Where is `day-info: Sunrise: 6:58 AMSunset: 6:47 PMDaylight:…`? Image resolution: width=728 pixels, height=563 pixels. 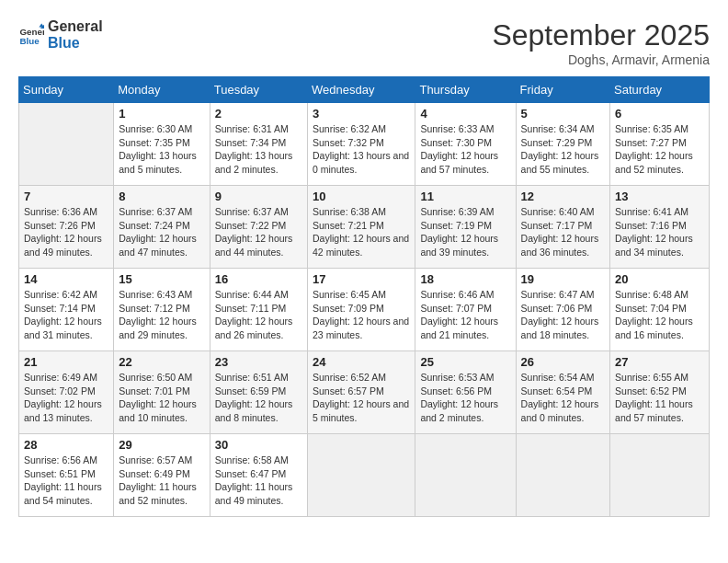 day-info: Sunrise: 6:58 AMSunset: 6:47 PMDaylight:… is located at coordinates (259, 480).